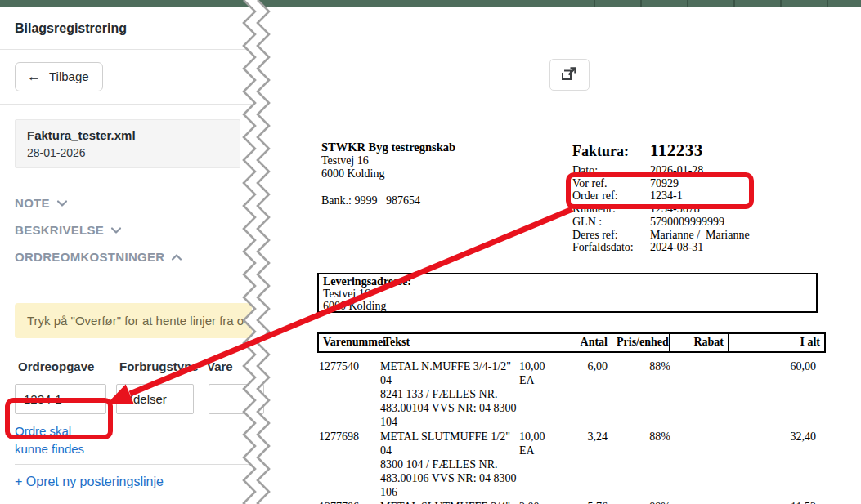 The height and width of the screenshot is (504, 861). Describe the element at coordinates (582, 502) in the screenshot. I see `cell-pris: 5,76` at that location.